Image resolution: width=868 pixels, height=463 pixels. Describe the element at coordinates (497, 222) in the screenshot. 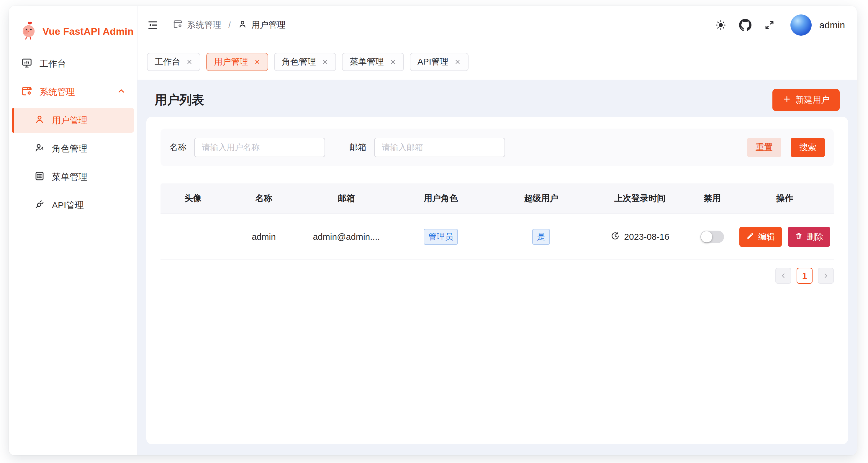

I see `users-table: 头像 名称 邮箱 用户角色 超级用户 上次登录时间 禁用 操作 admin` at that location.